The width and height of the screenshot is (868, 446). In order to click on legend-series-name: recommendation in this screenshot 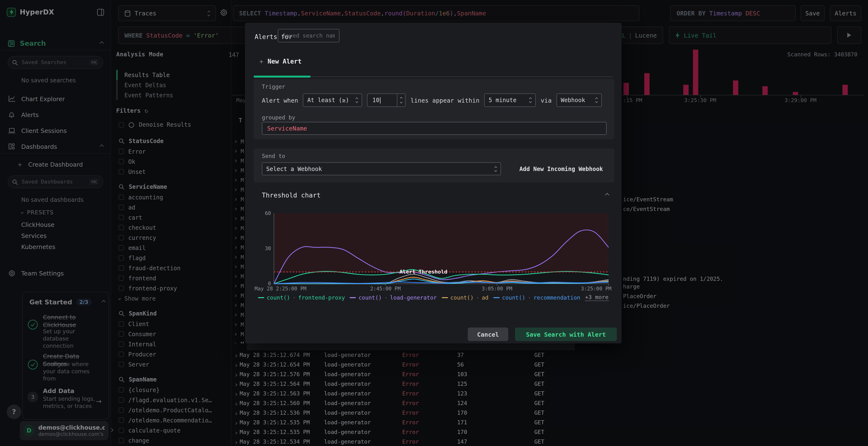, I will do `click(557, 298)`.